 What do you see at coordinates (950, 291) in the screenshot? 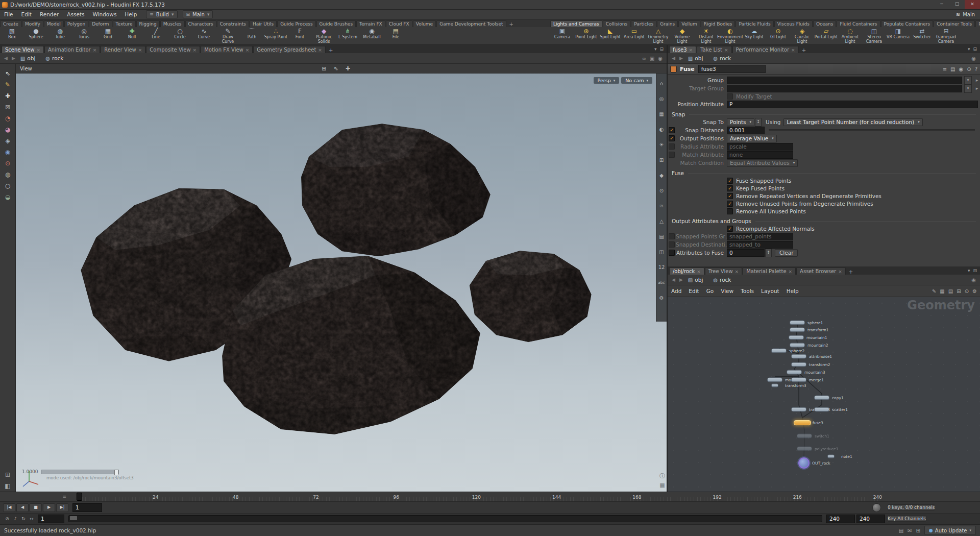
I see `list-icon: ▤` at bounding box center [950, 291].